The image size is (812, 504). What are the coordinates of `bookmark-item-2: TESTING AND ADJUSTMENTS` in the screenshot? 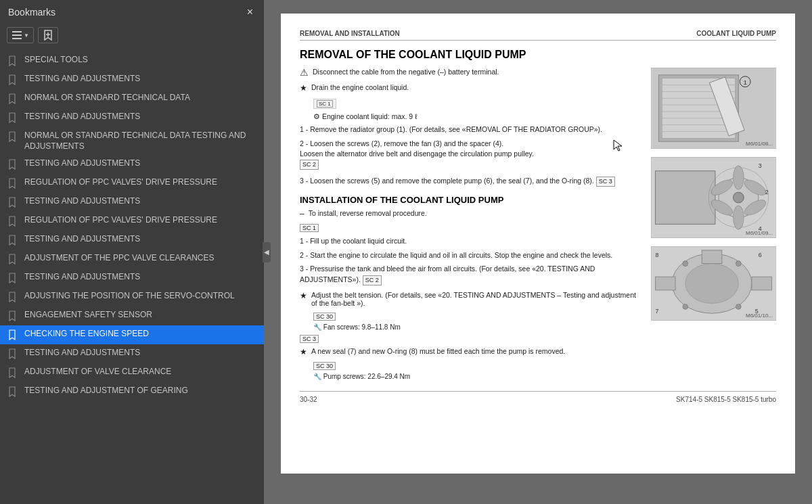 It's located at (132, 80).